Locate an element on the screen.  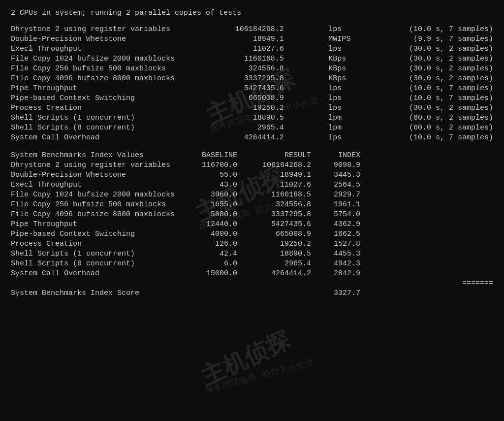
bench-value: 2965.4 is located at coordinates (252, 128).